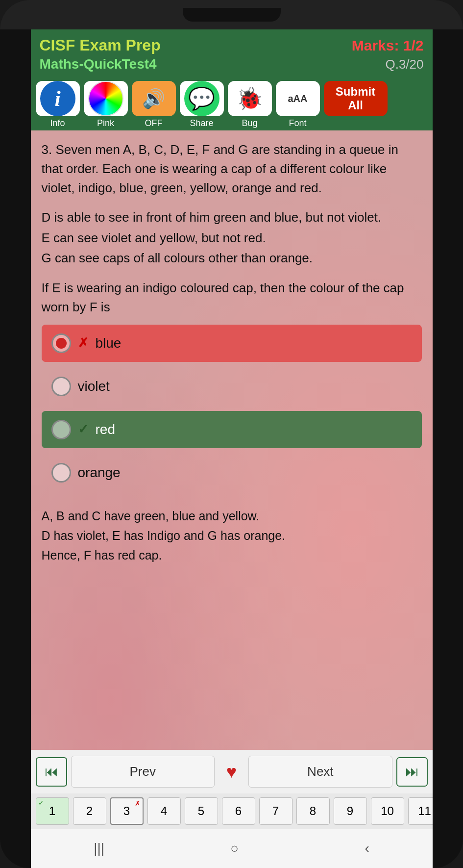 Image resolution: width=463 pixels, height=868 pixels. What do you see at coordinates (201, 811) in the screenshot?
I see `q5-label: 5` at bounding box center [201, 811].